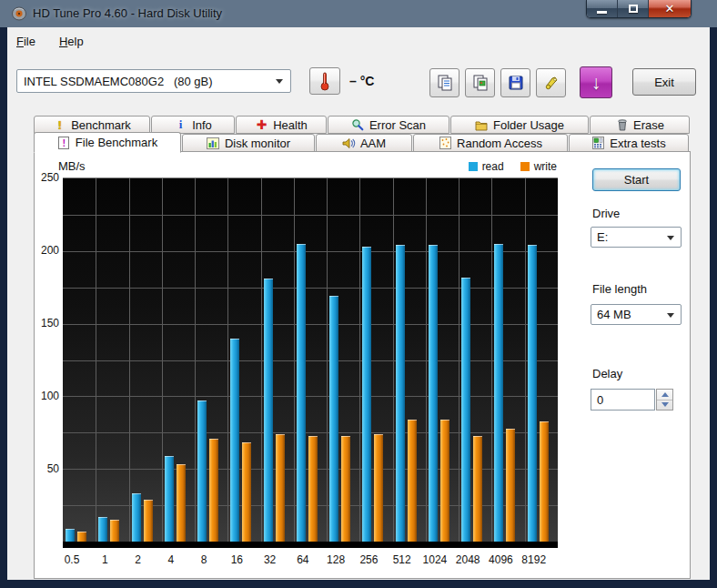  What do you see at coordinates (596, 82) in the screenshot?
I see `save-screenshot-button: ↓` at bounding box center [596, 82].